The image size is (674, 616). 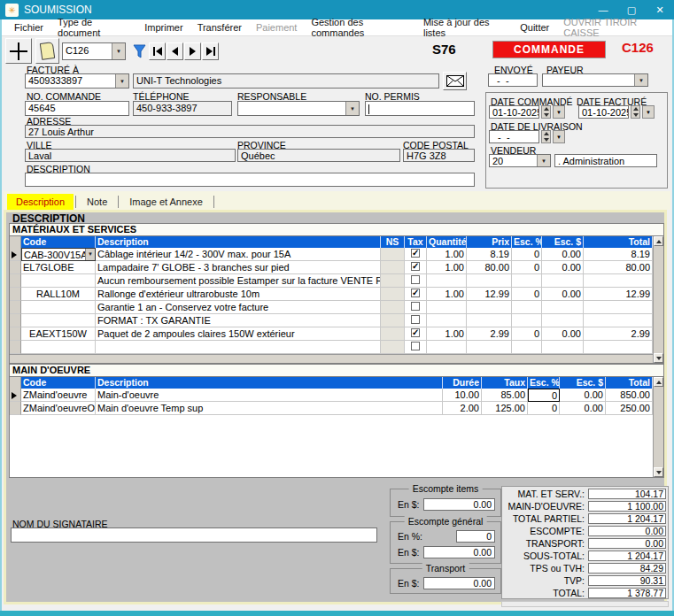 What do you see at coordinates (462, 409) in the screenshot?
I see `labor-cell-duree: 2.00` at bounding box center [462, 409].